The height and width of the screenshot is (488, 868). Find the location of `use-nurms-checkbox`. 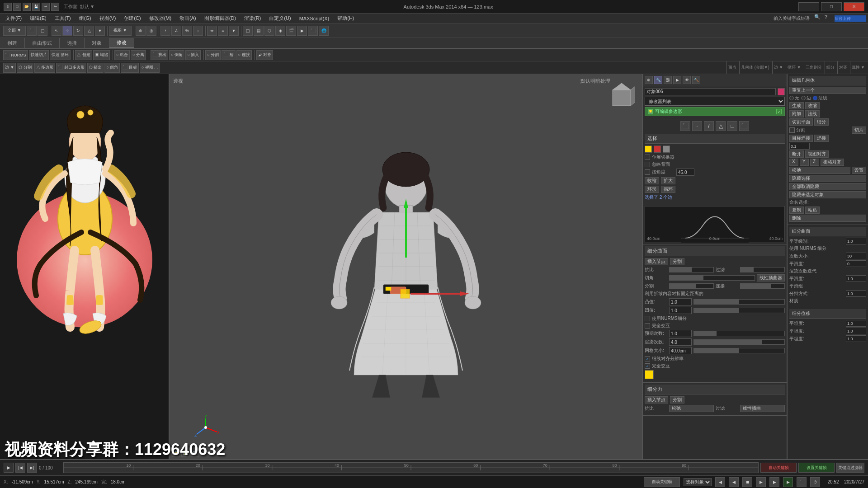

use-nurms-checkbox is located at coordinates (647, 319).